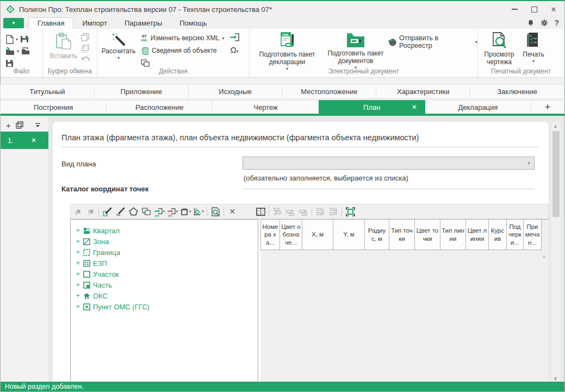  Describe the element at coordinates (183, 63) in the screenshot. I see `sync-objects-button: S` at that location.